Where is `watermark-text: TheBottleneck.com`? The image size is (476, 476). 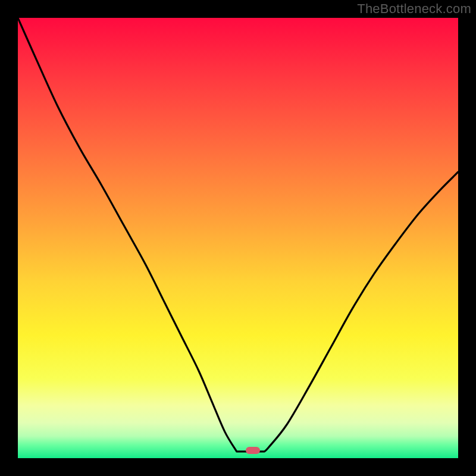
watermark-text: TheBottleneck.com is located at coordinates (414, 9).